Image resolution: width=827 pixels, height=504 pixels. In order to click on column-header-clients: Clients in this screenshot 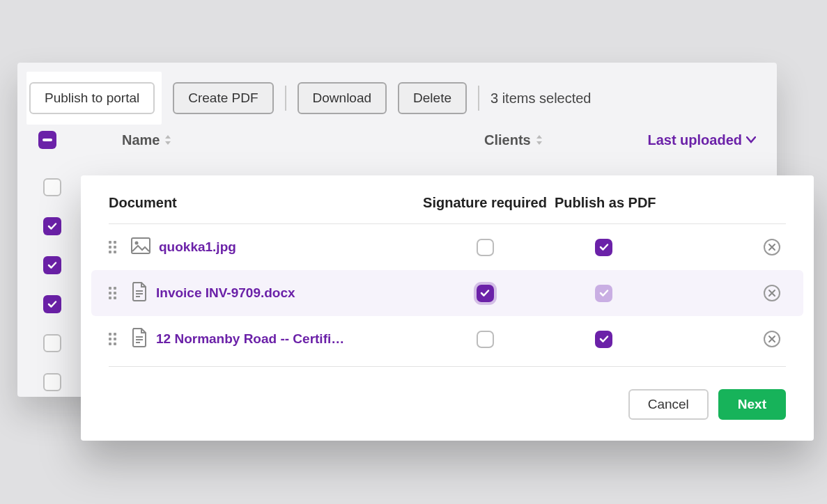, I will do `click(554, 141)`.